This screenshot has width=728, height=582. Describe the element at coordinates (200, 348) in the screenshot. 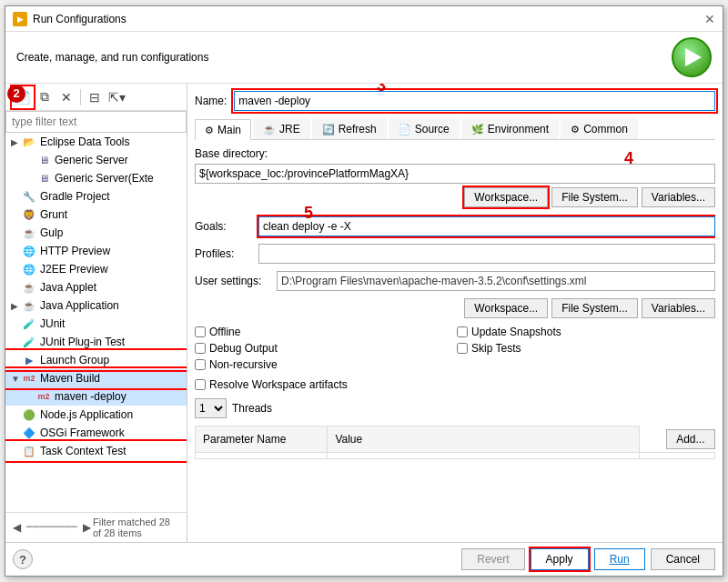

I see `debug-output-checkbox` at that location.